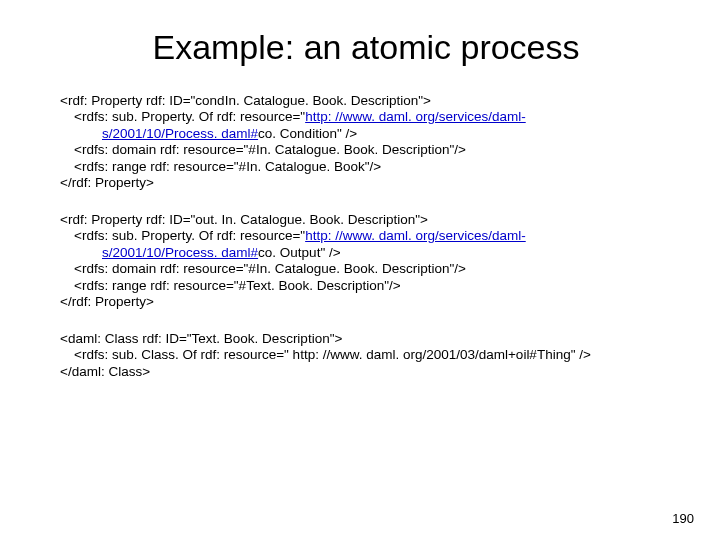  Describe the element at coordinates (366, 355) in the screenshot. I see `line: <rdfs: sub. Class. Of rdf: resource=" ht…` at that location.